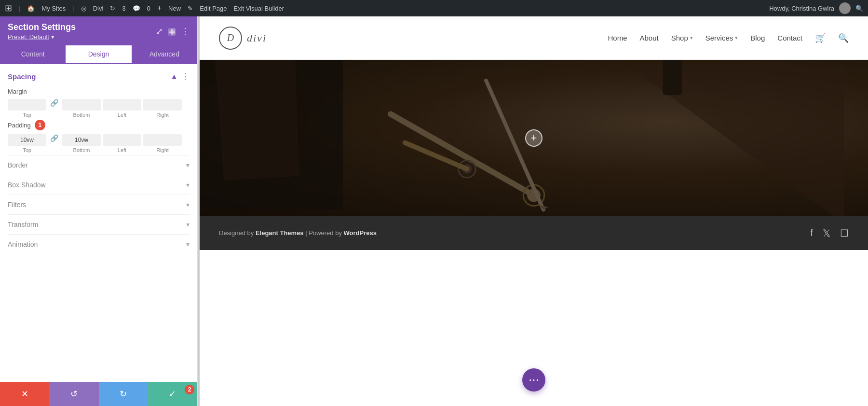 The width and height of the screenshot is (868, 406). I want to click on facebook-icon: f, so click(812, 233).